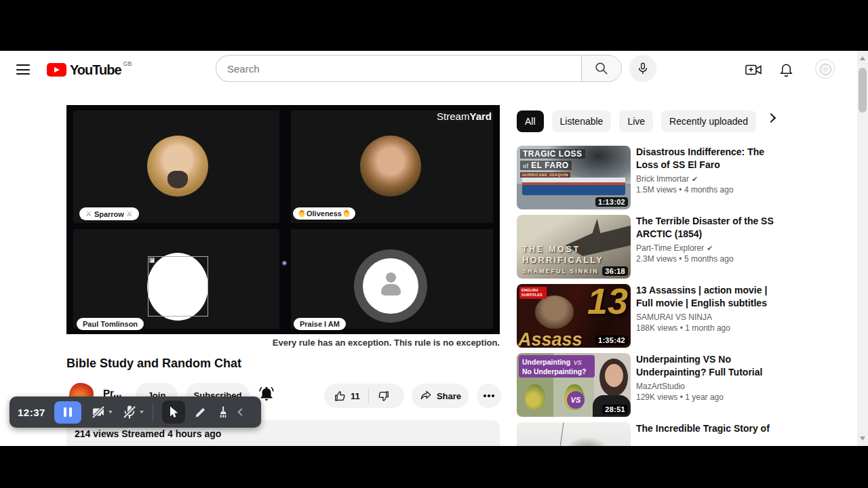 This screenshot has height=488, width=868. I want to click on camera-off-icon, so click(98, 412).